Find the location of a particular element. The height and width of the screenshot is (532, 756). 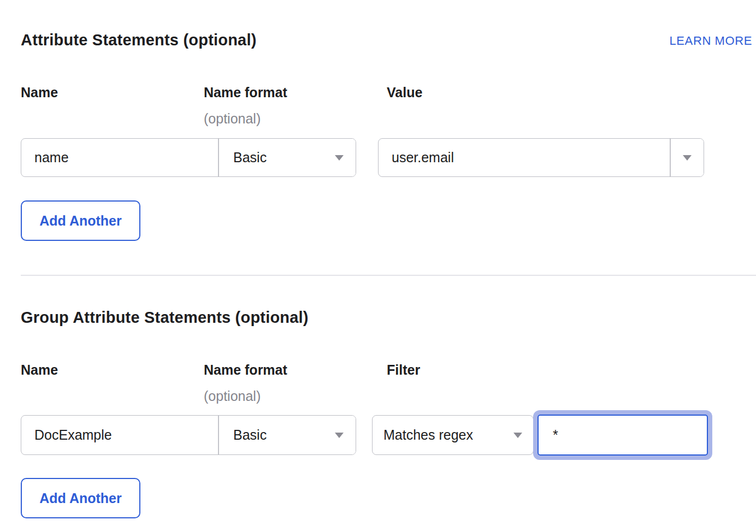

group-attribute-name-format-value: Basic is located at coordinates (250, 435).